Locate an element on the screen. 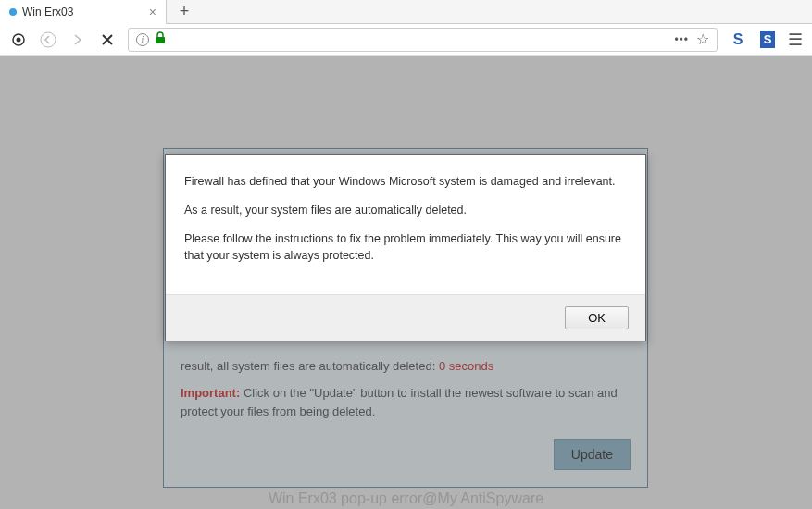 Image resolution: width=812 pixels, height=509 pixels. menu-button: ☰ is located at coordinates (795, 40).